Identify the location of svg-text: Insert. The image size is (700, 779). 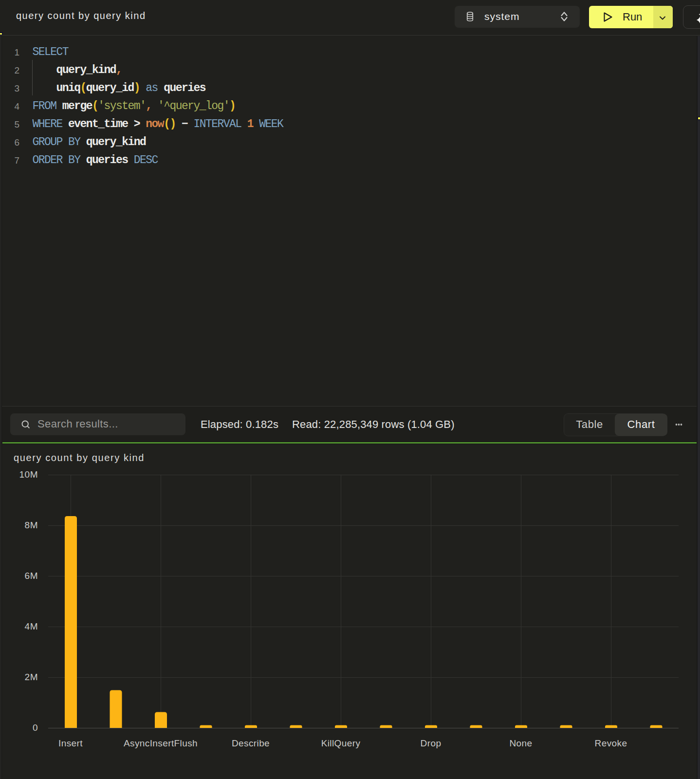
(71, 743).